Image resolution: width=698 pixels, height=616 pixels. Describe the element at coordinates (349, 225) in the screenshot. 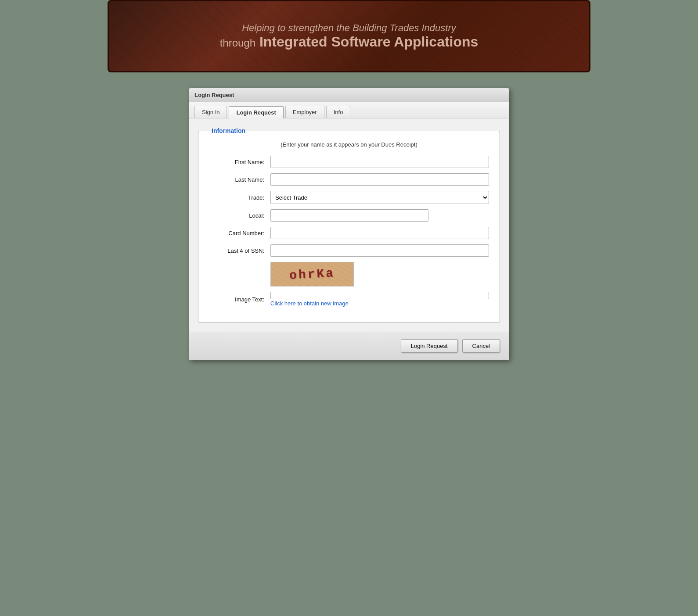

I see `information-fieldset: Information (Enter your name as it appea…` at that location.